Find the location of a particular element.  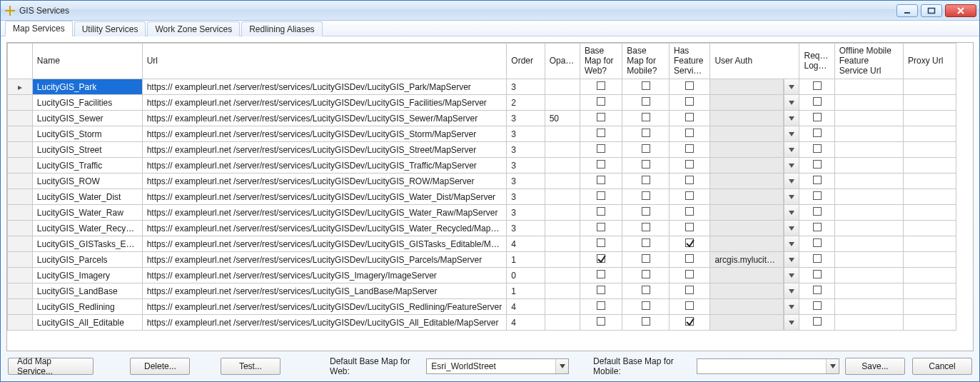

table-row: LucityGIS_Facilitieshttps:// exampleurl.… is located at coordinates (483, 103).